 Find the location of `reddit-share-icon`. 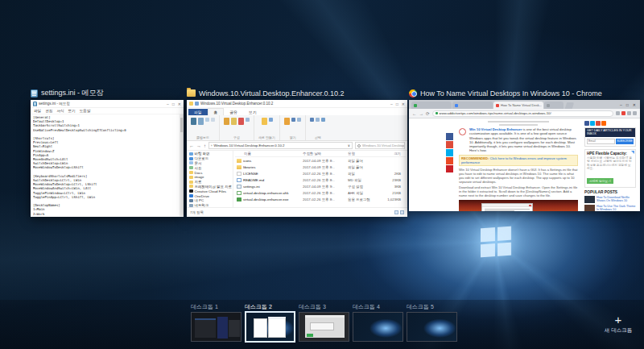

reddit-share-icon is located at coordinates (449, 161).